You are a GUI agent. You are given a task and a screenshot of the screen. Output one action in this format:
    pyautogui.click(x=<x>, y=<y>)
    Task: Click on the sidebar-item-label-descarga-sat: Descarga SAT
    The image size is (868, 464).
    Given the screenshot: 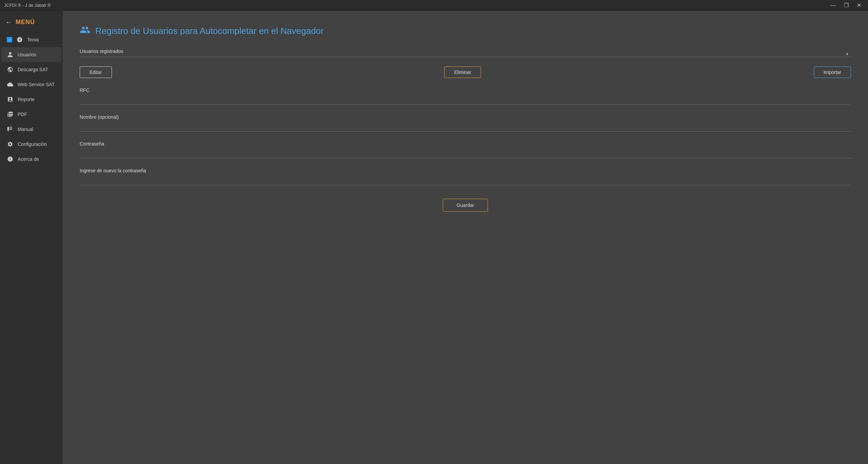 What is the action you would take?
    pyautogui.click(x=33, y=70)
    